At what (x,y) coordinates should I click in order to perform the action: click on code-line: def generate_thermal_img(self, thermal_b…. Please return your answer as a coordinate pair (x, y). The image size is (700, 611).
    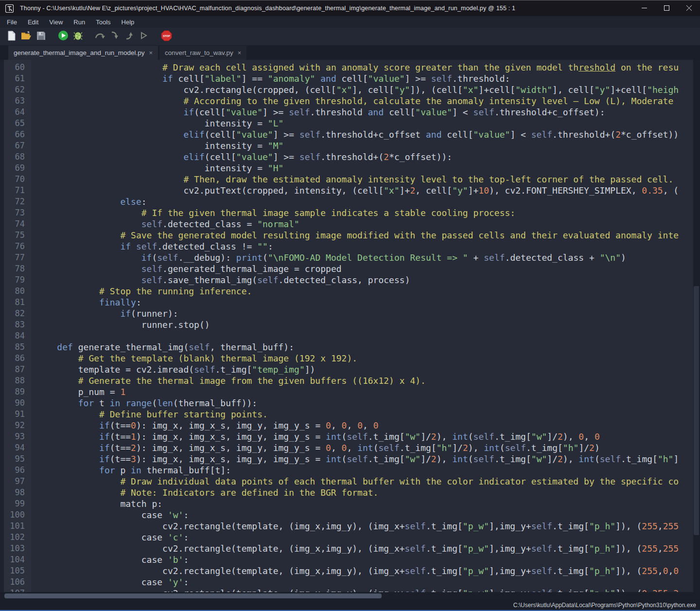
    Looking at the image, I should click on (368, 347).